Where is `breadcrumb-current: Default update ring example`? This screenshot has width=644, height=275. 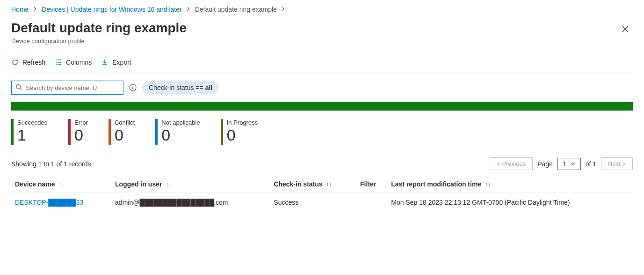 breadcrumb-current: Default update ring example is located at coordinates (236, 9).